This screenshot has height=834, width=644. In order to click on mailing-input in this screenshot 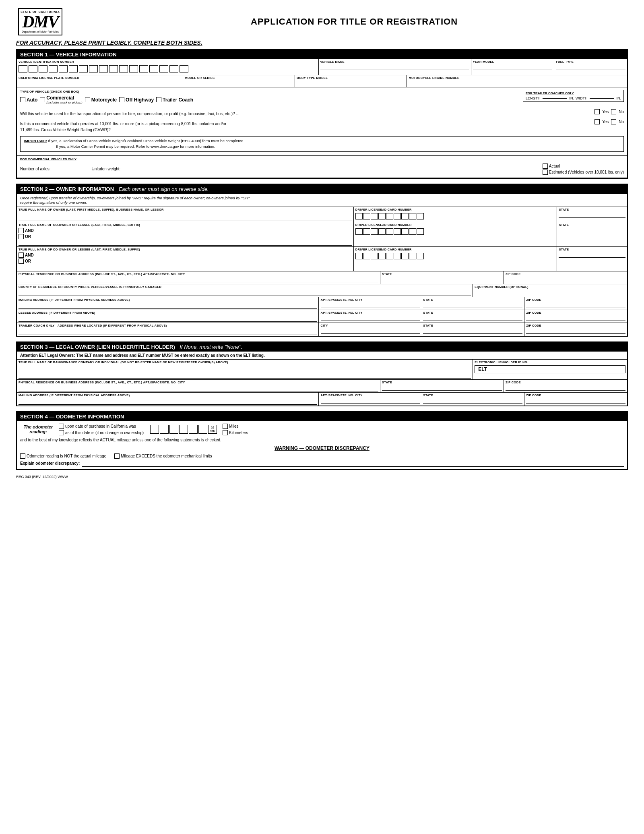, I will do `click(167, 306)`.